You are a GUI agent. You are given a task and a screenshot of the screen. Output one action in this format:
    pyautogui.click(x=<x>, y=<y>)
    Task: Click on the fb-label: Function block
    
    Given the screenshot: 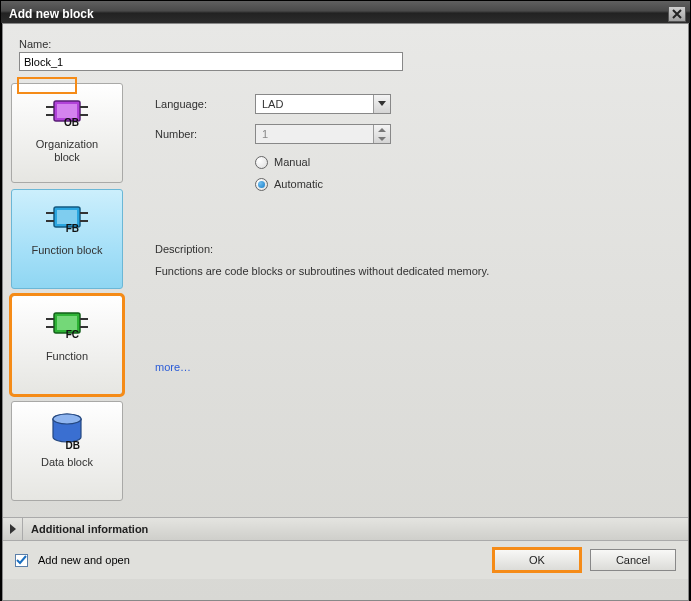 What is the action you would take?
    pyautogui.click(x=68, y=250)
    